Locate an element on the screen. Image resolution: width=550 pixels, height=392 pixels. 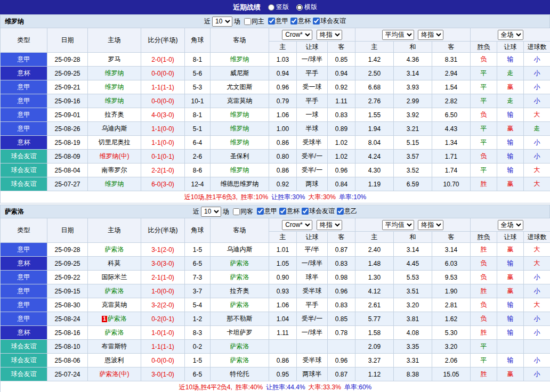
avg-home-odds: 4.24 is located at coordinates (375, 157).